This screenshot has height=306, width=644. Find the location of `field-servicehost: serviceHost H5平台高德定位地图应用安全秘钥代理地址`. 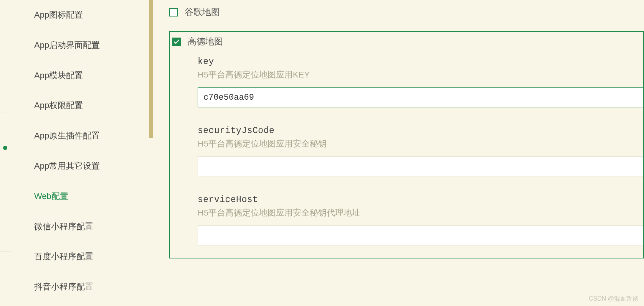

field-servicehost: serviceHost H5平台高德定位地图应用安全秘钥代理地址 is located at coordinates (421, 220).